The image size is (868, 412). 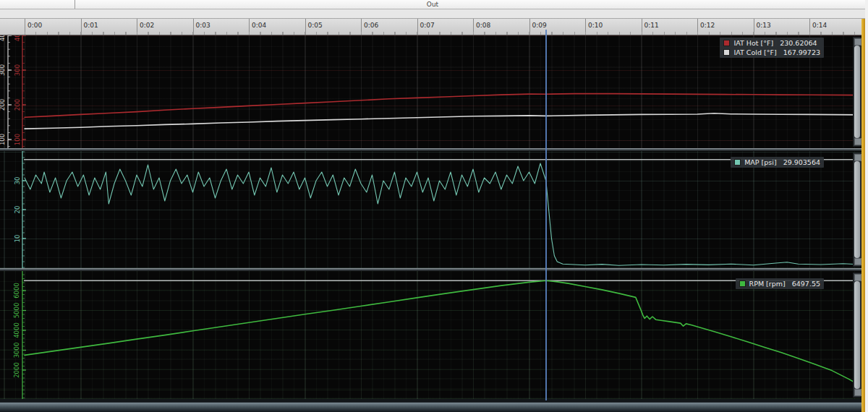 I want to click on iat-cold-swatch-icon, so click(x=726, y=52).